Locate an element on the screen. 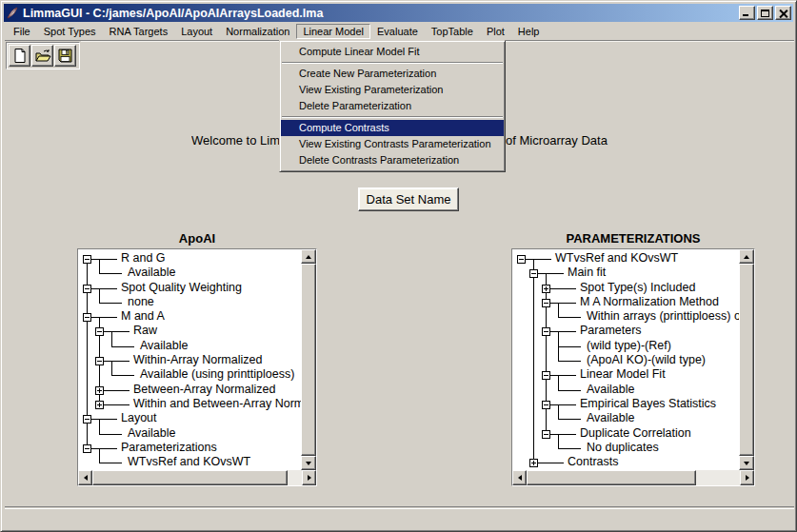  tree-node: (ApoAI KO)-(wild type) is located at coordinates (626, 360).